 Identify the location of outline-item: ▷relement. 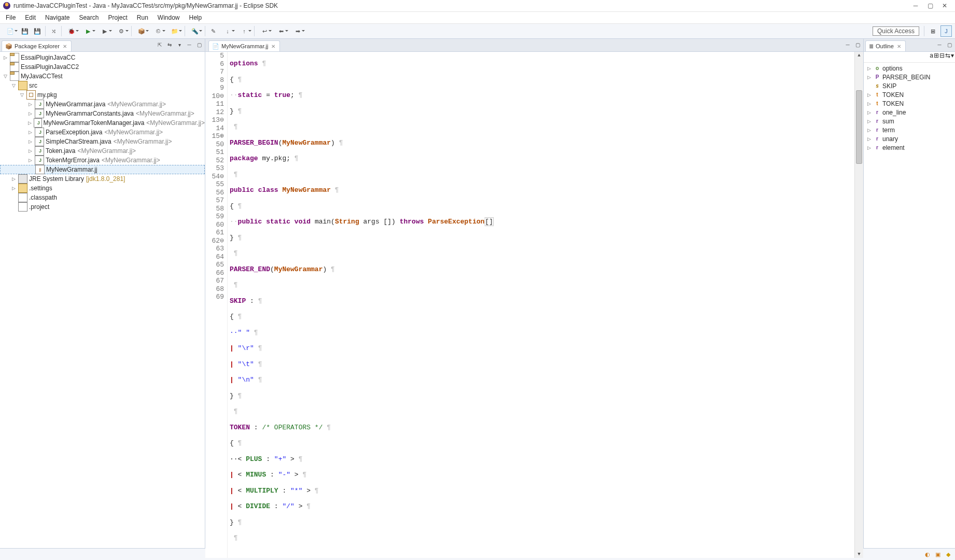
(909, 147).